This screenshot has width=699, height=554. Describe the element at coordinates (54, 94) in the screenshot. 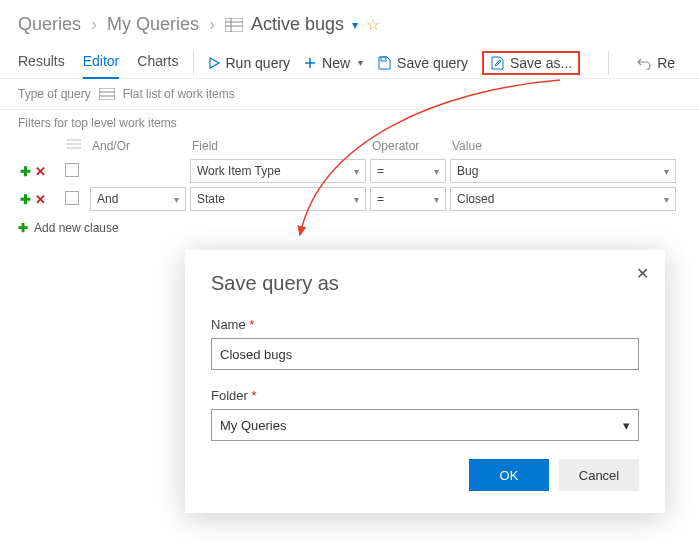

I see `query-type-label: Type of query` at that location.